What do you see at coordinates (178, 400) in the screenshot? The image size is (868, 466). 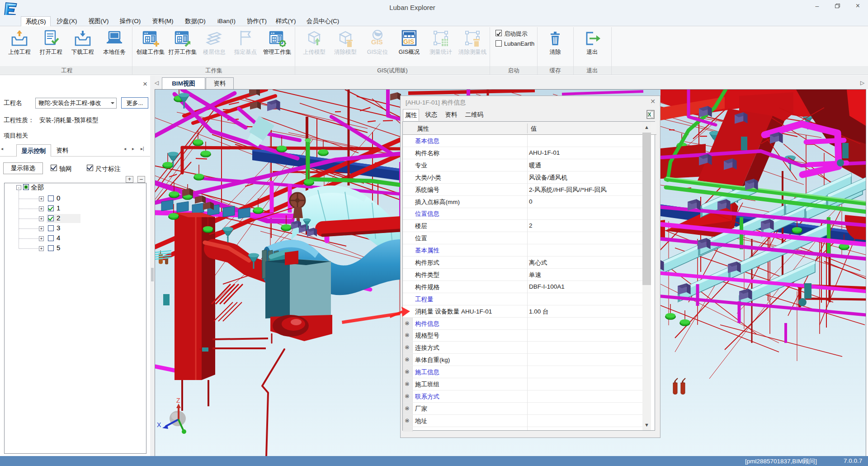 I see `svg-text: Z` at bounding box center [178, 400].